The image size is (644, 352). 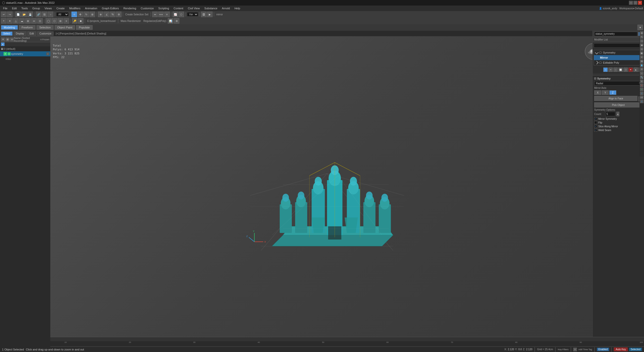 I want to click on tree-search-btn: ✕, so click(x=3, y=40).